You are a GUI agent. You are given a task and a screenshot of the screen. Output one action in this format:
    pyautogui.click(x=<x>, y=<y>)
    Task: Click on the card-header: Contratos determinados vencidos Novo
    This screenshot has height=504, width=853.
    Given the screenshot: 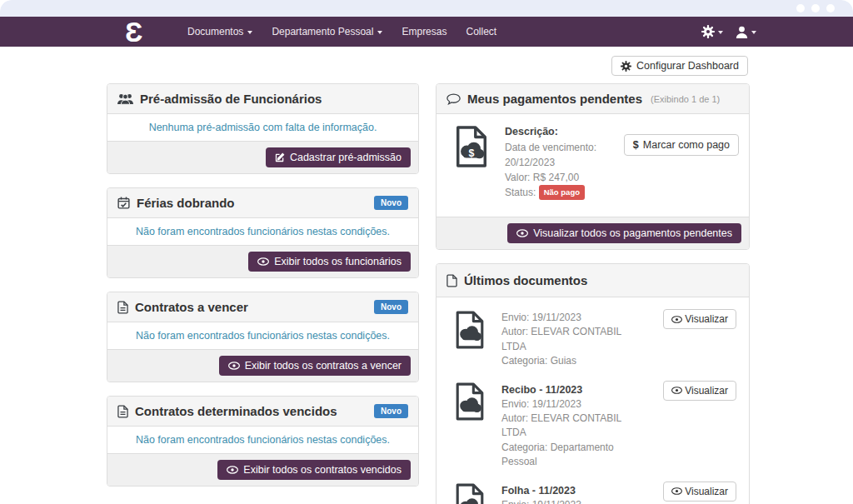 What is the action you would take?
    pyautogui.click(x=263, y=412)
    